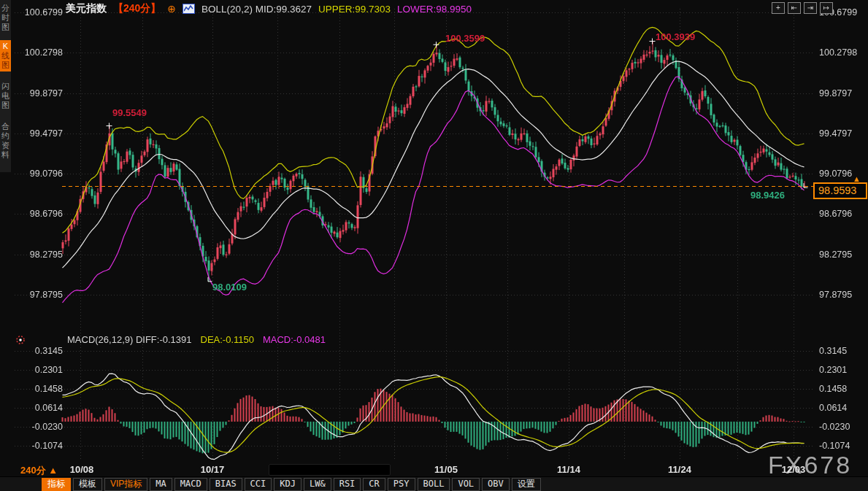  I want to click on symbol-title: 美元指数, so click(86, 9).